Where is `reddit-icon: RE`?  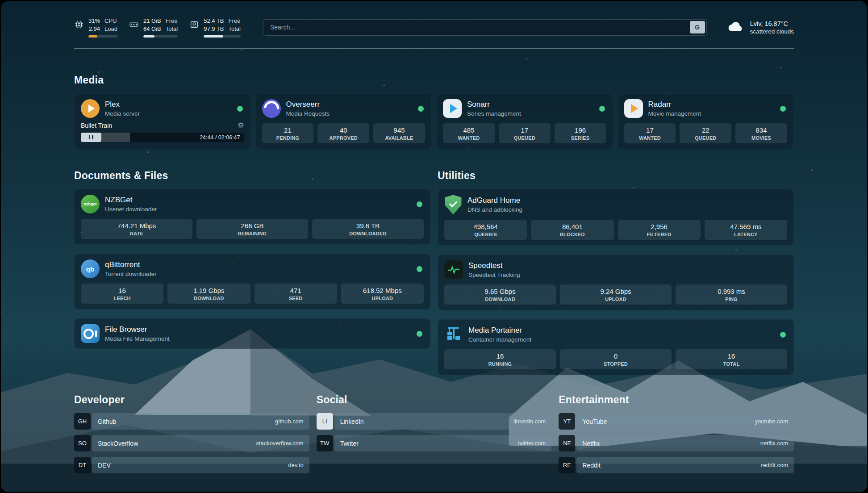 reddit-icon: RE is located at coordinates (567, 465).